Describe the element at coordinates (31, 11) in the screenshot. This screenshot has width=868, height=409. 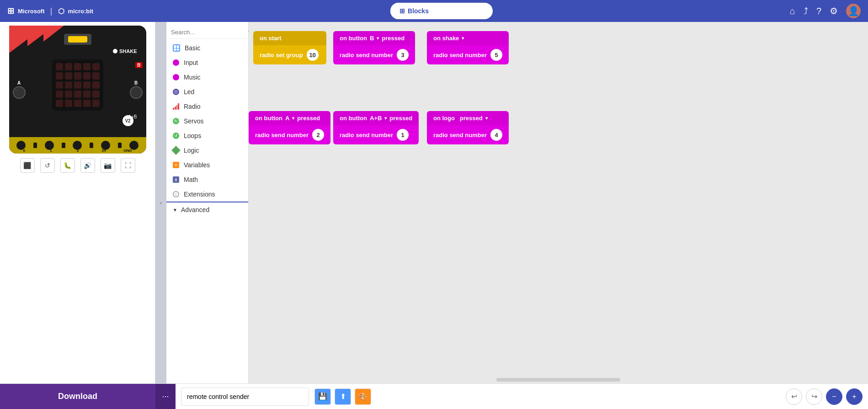
I see `microsoft-label: Microsoft` at that location.